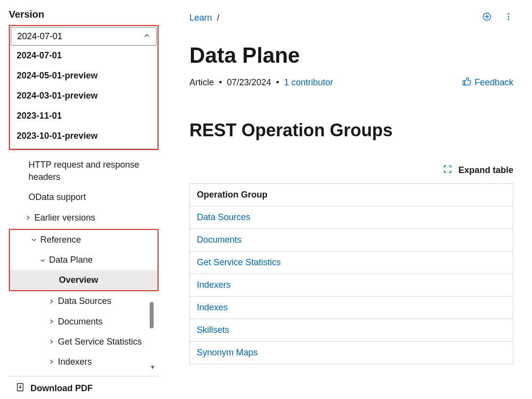 This screenshot has height=399, width=532. I want to click on nav-label: HTTP request and response headers, so click(93, 171).